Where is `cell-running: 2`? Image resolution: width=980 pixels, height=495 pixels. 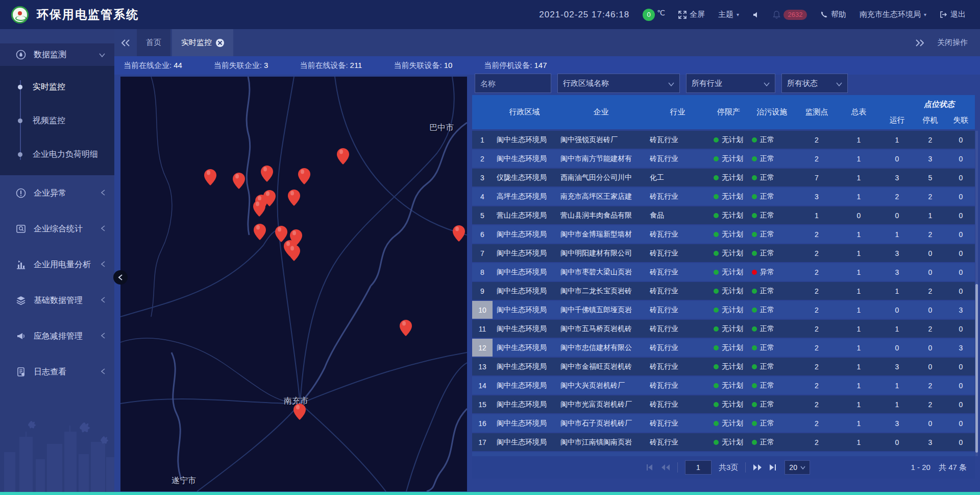
cell-running: 2 is located at coordinates (897, 196).